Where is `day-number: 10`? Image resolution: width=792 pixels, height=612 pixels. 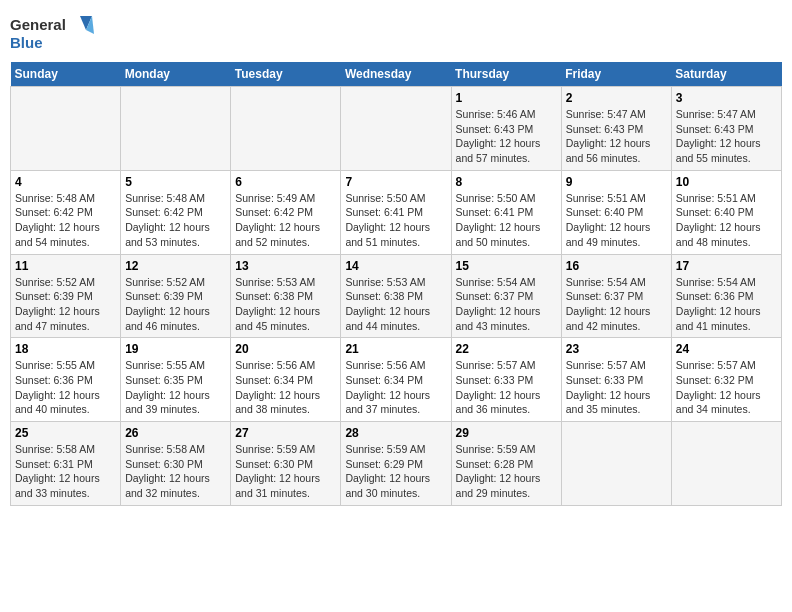 day-number: 10 is located at coordinates (726, 182).